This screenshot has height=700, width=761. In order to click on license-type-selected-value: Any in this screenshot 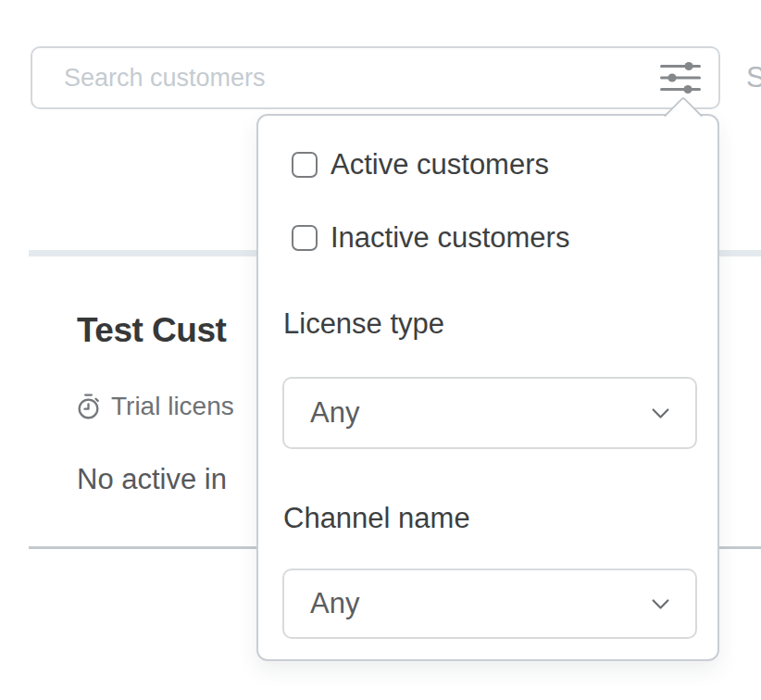, I will do `click(467, 413)`.